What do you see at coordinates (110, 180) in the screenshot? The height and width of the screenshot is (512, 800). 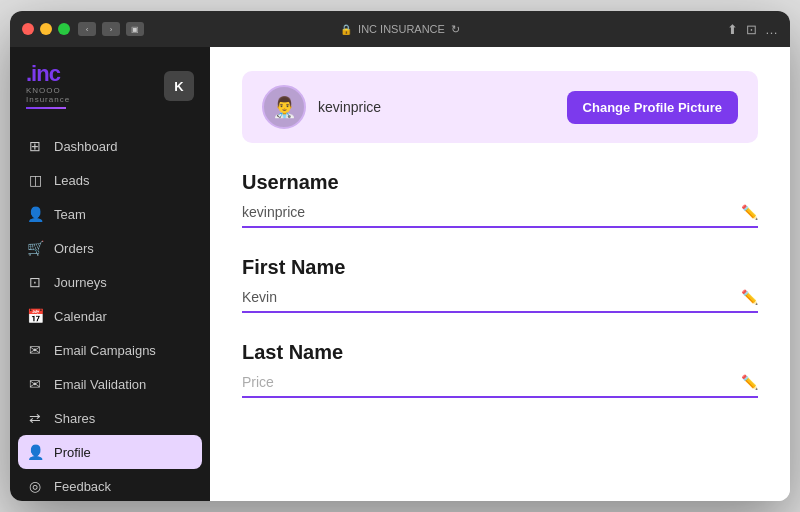 I see `sidebar-item-leads: ◫ Leads` at bounding box center [110, 180].